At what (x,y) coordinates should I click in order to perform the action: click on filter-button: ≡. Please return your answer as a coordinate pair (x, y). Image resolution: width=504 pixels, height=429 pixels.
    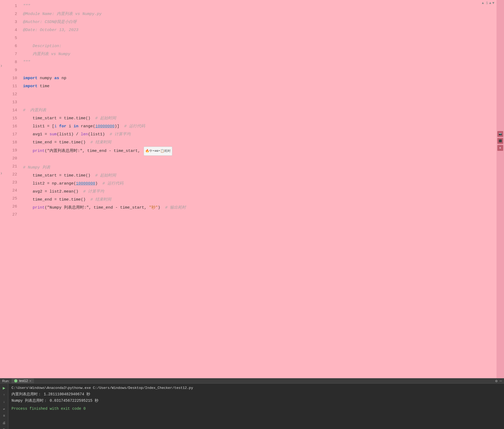
    Looking at the image, I should click on (4, 416).